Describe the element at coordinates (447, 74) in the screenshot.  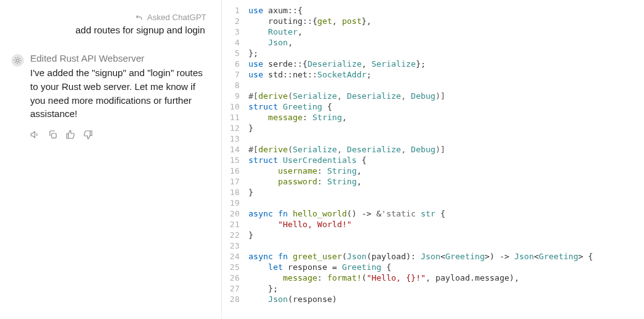
I see `code-content: use std::net::SocketAddr;` at that location.